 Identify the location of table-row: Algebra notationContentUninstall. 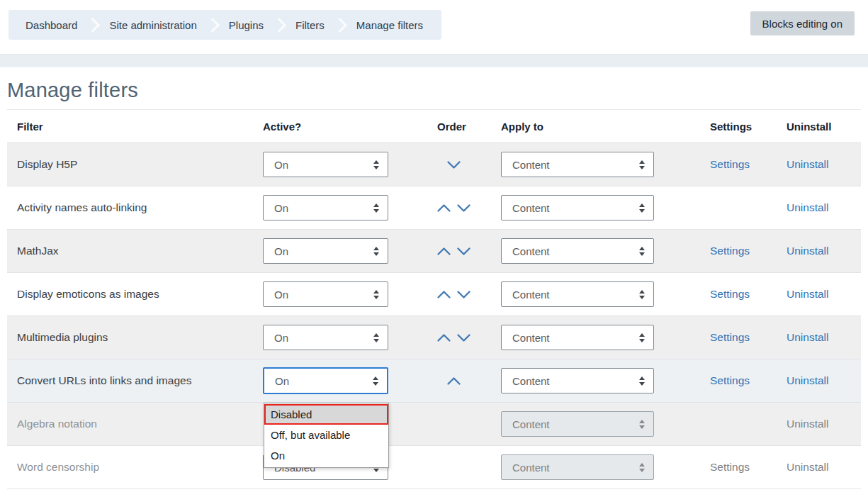
(434, 424).